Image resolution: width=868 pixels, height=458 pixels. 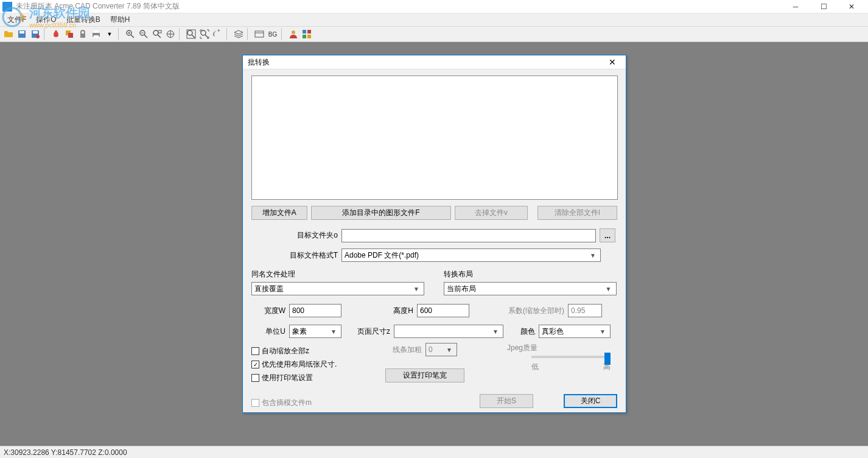 I want to click on line-bold-label: 线条加粗, so click(x=404, y=350).